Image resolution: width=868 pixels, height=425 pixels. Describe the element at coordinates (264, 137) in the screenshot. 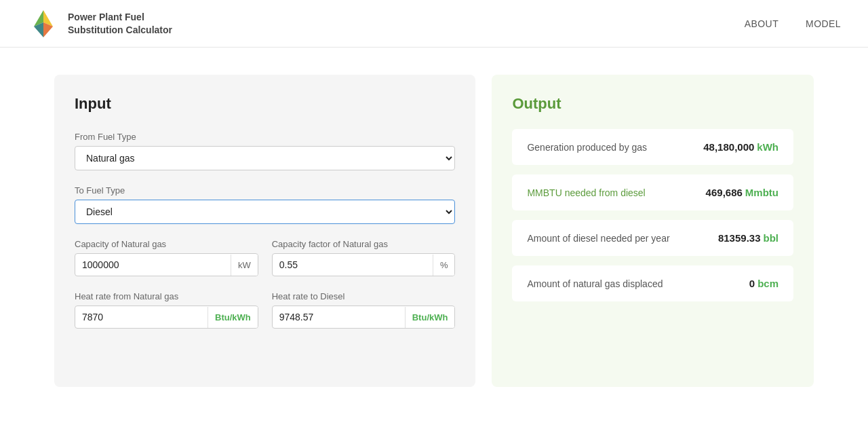

I see `from-fuel-label: From Fuel Type` at that location.